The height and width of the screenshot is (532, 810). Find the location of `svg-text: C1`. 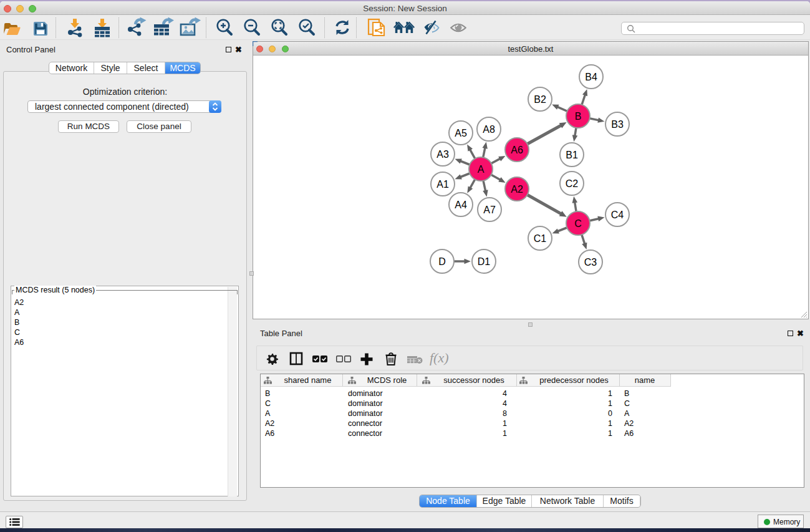

svg-text: C1 is located at coordinates (540, 238).